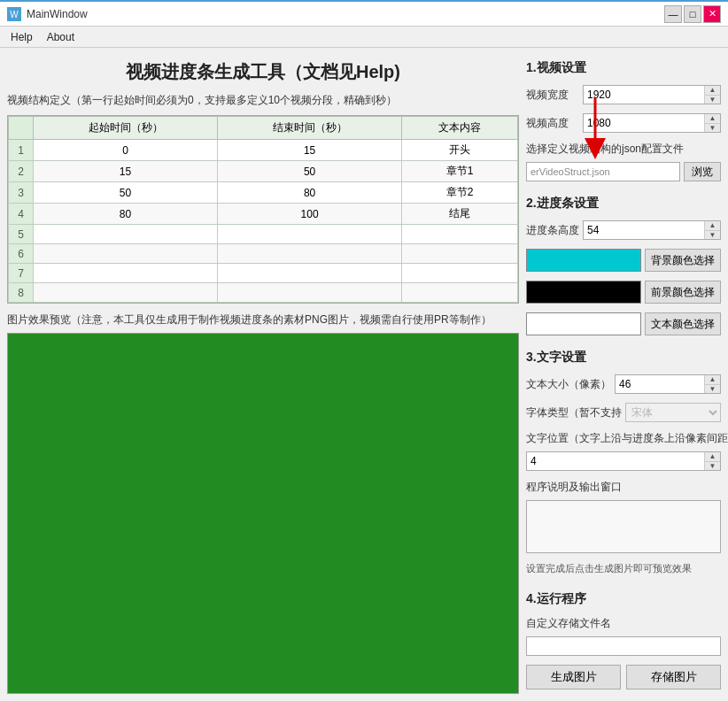 This screenshot has height=701, width=728. I want to click on font-size-spinner: ▲ ▼, so click(668, 384).